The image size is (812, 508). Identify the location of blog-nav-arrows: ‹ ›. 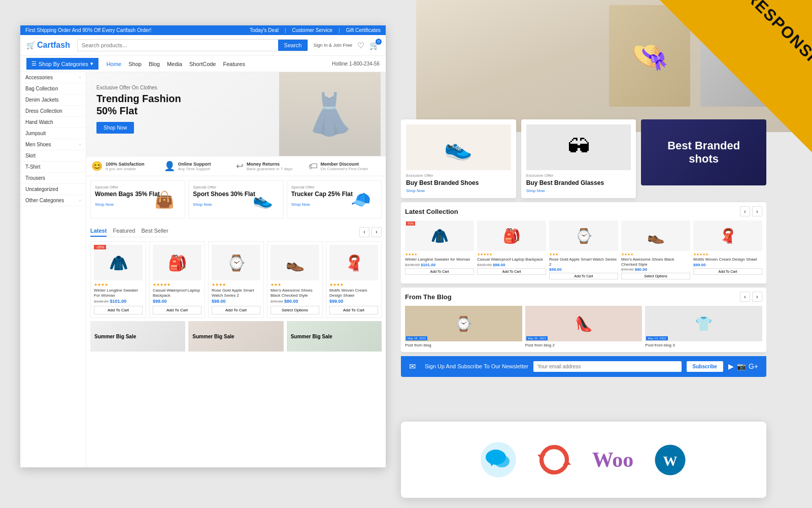
(751, 297).